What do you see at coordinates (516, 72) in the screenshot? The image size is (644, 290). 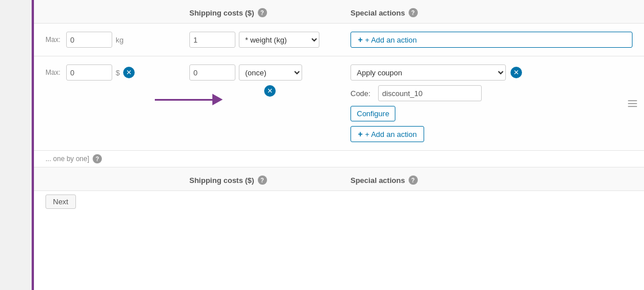 I see `remove-action-row2: ✕` at bounding box center [516, 72].